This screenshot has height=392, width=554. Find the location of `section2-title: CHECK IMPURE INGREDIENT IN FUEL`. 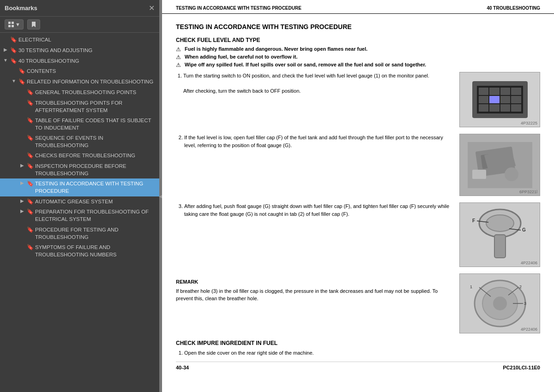

section2-title: CHECK IMPURE INGREDIENT IN FUEL is located at coordinates (358, 343).